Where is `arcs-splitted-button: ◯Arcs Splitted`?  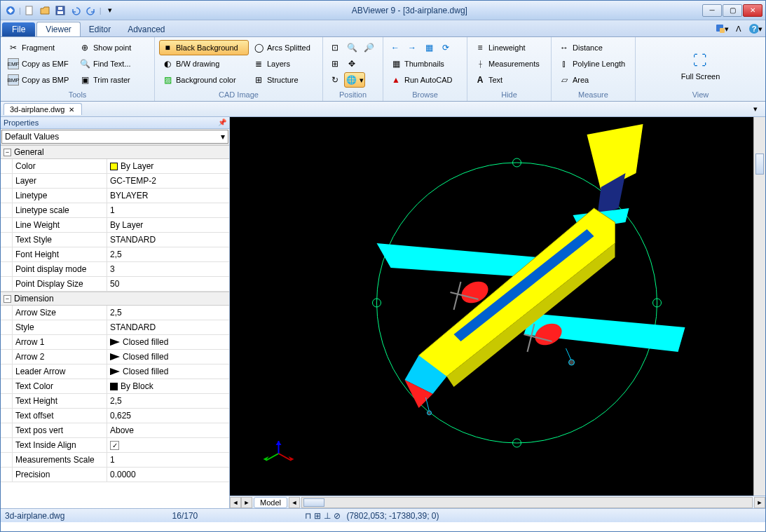
arcs-splitted-button: ◯Arcs Splitted is located at coordinates (282, 48).